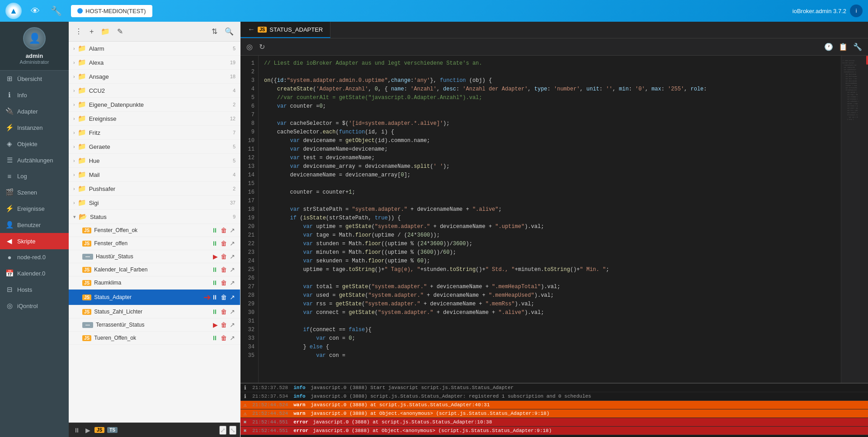 The width and height of the screenshot is (868, 437). What do you see at coordinates (286, 30) in the screenshot?
I see `active-tab: ← JS STATUS_ADAPTER` at bounding box center [286, 30].